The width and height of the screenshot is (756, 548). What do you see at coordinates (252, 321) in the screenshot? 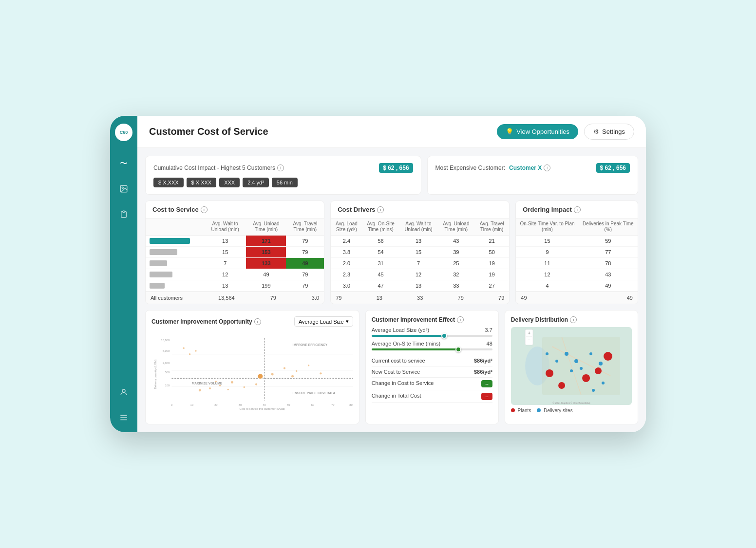
I see `improvement-opportunity-header: Customer Improvement Opportunity i Avera…` at bounding box center [252, 321].